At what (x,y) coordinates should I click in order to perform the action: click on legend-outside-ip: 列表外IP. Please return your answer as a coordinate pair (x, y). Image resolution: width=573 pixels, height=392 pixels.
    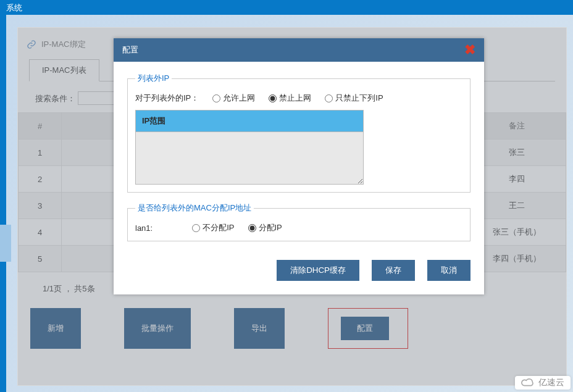
    Looking at the image, I should click on (153, 78).